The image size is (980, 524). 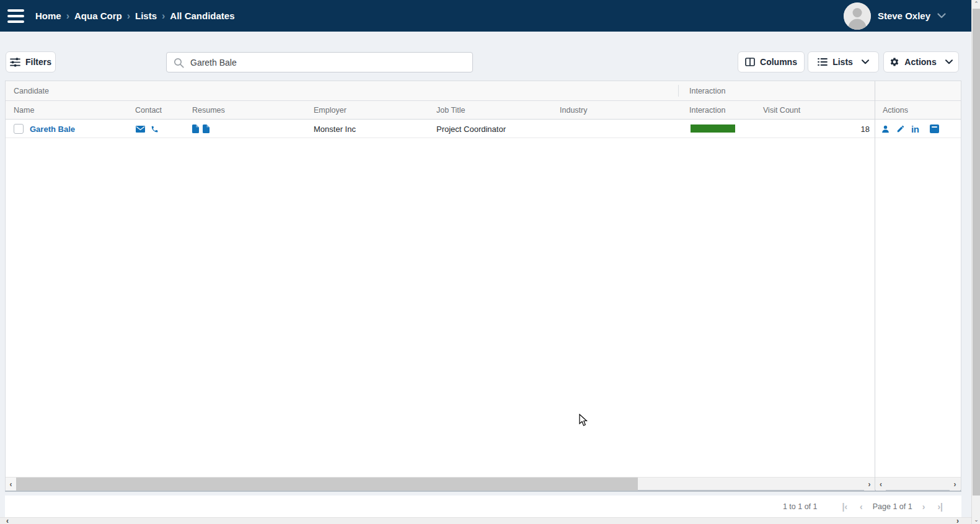 What do you see at coordinates (843, 62) in the screenshot?
I see `lists-button: Lists` at bounding box center [843, 62].